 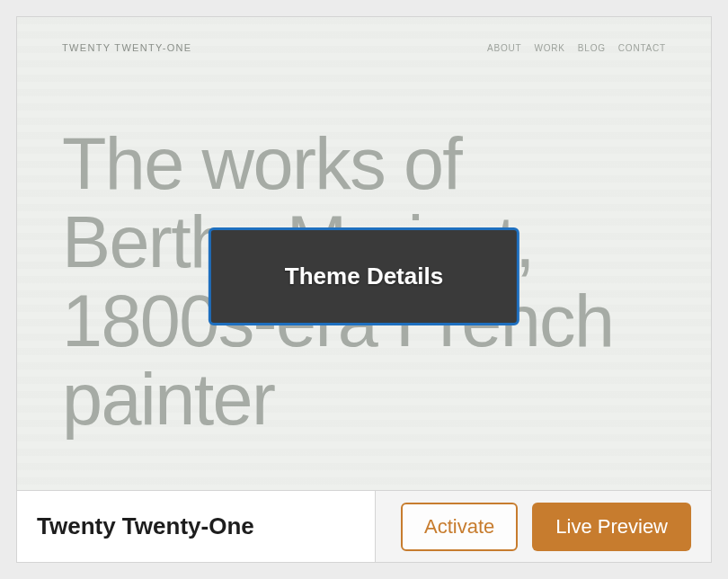 I want to click on screenshot-nav: ABOUT WORK BLOG CONTACT, so click(x=577, y=49).